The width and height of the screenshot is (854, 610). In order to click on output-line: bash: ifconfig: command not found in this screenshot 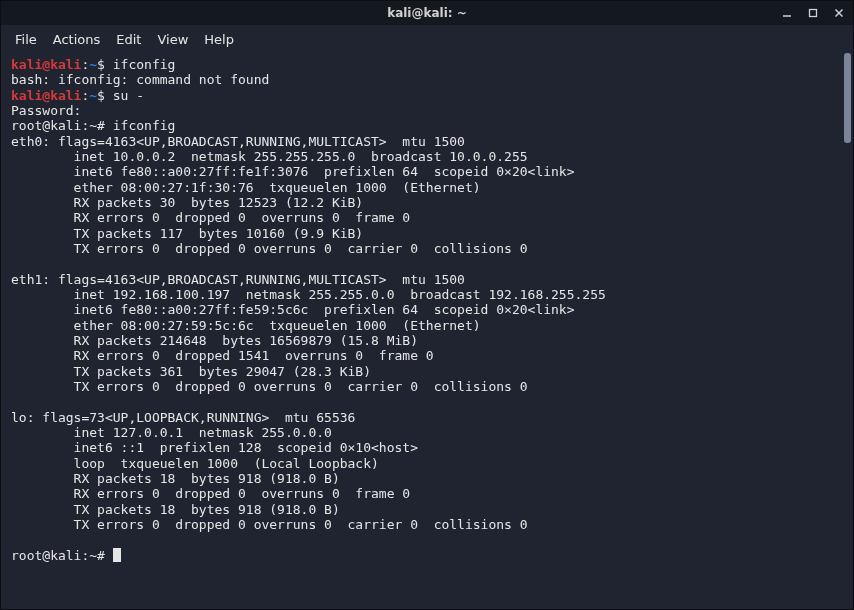, I will do `click(140, 80)`.